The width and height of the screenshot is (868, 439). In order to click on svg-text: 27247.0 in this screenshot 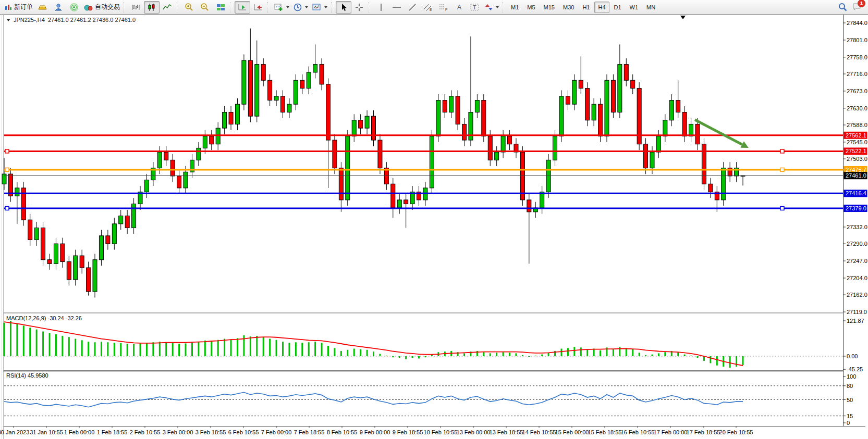, I will do `click(857, 261)`.